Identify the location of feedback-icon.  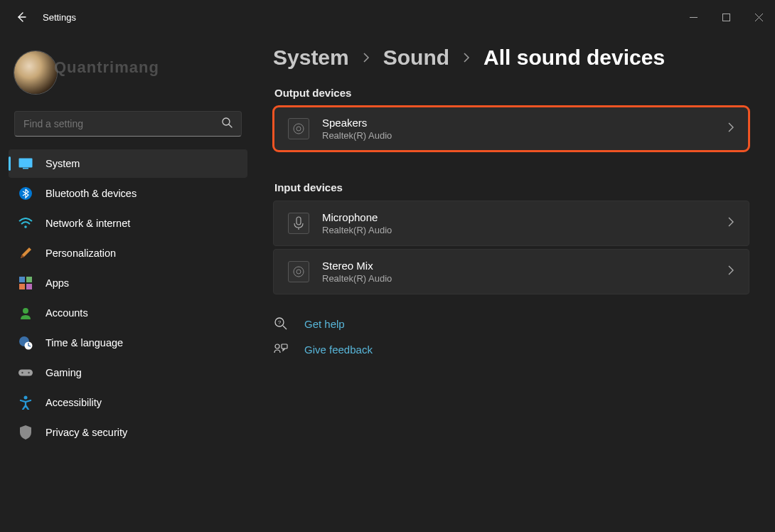
(281, 349).